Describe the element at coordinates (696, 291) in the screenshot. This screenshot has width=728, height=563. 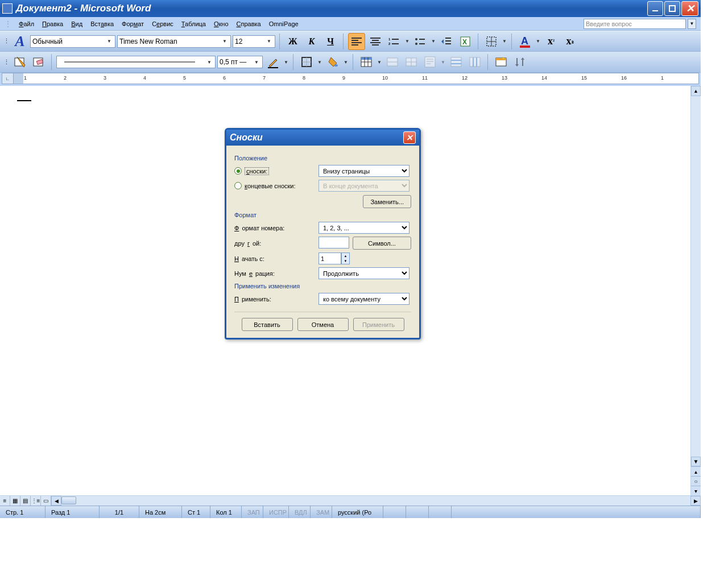
I see `vertical-scrollbar: ▲ ▼ ▴ ○ ▾` at that location.